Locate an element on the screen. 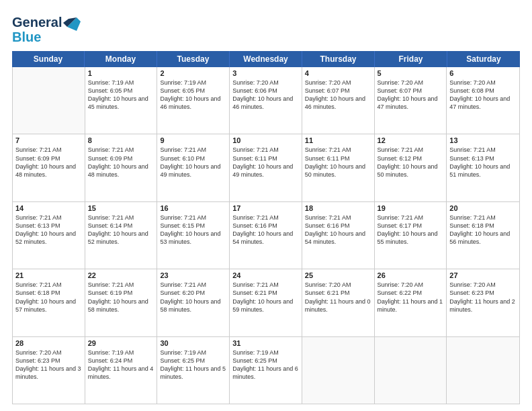 Image resolution: width=532 pixels, height=411 pixels. day-number: 5 is located at coordinates (411, 73).